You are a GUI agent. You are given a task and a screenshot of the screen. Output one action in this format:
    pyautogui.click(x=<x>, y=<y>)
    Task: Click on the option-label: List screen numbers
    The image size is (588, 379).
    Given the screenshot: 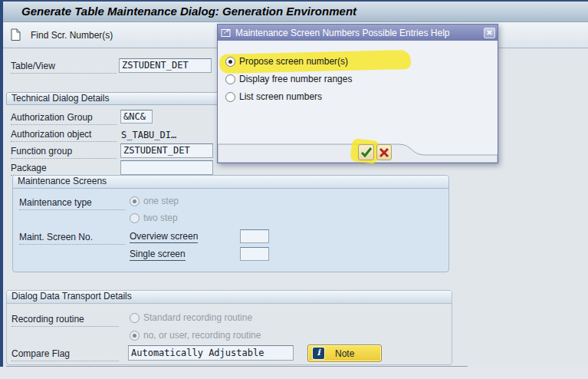 What is the action you would take?
    pyautogui.click(x=281, y=97)
    